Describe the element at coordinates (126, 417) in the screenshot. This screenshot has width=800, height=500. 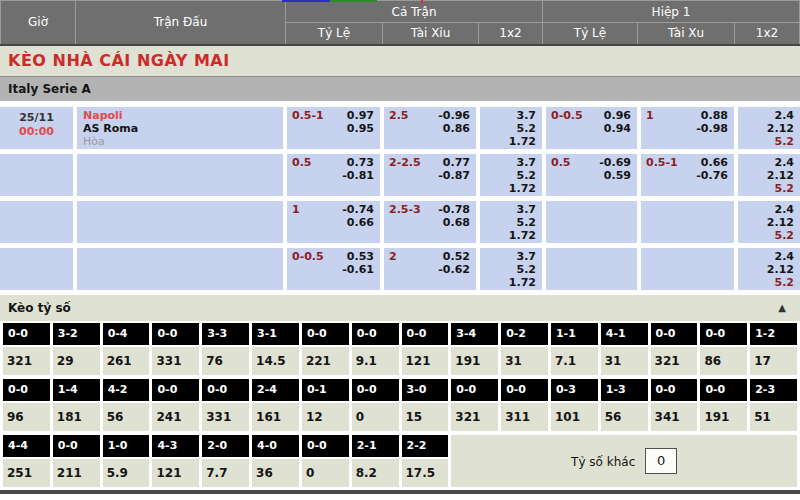
I see `score-odds-value: 56` at that location.